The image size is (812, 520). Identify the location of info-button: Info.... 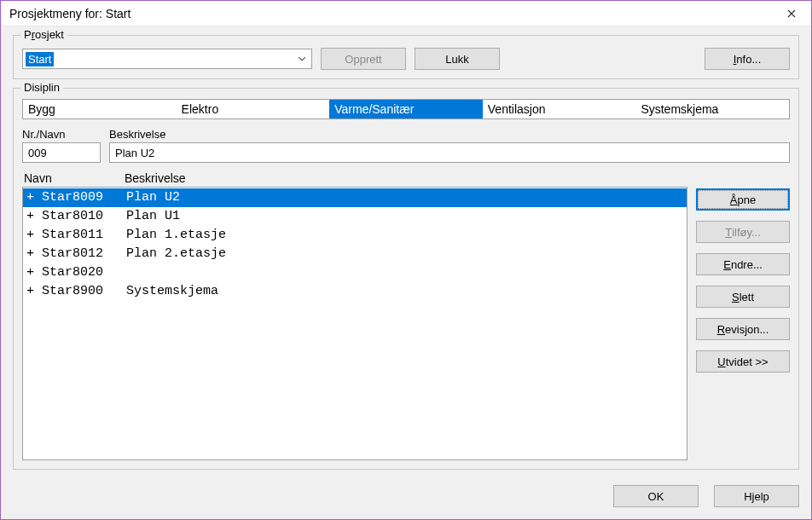
(747, 59).